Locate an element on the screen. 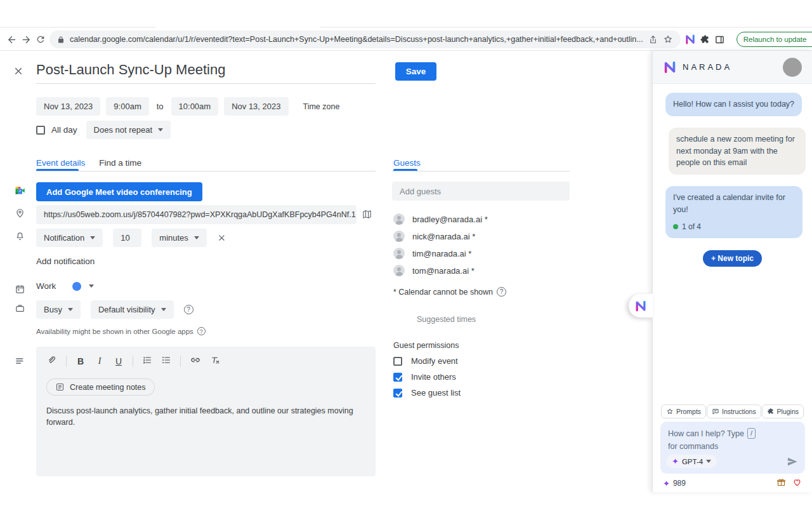 This screenshot has height=508, width=812. model-selector: ✦ GPT-4 is located at coordinates (691, 461).